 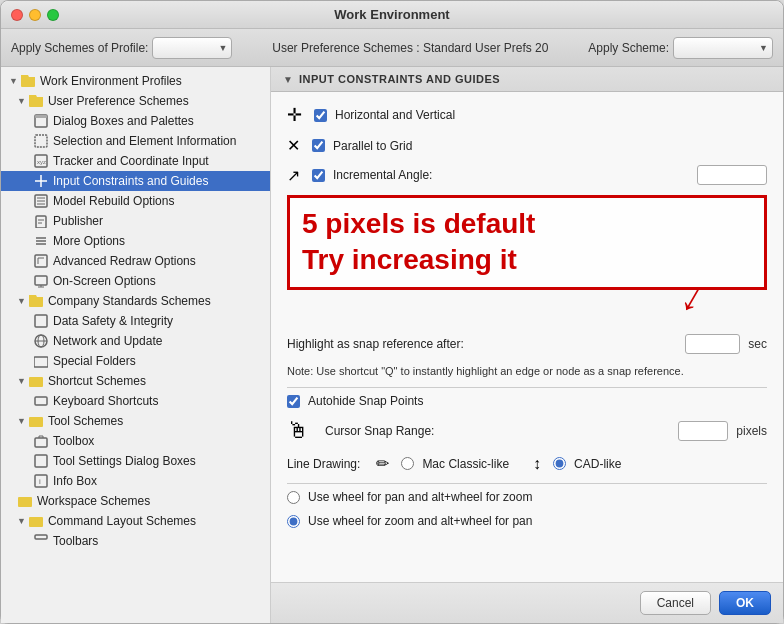 What do you see at coordinates (136, 81) in the screenshot?
I see `sidebar-item-work-env-profiles: ▼ Work Environment Profiles` at bounding box center [136, 81].